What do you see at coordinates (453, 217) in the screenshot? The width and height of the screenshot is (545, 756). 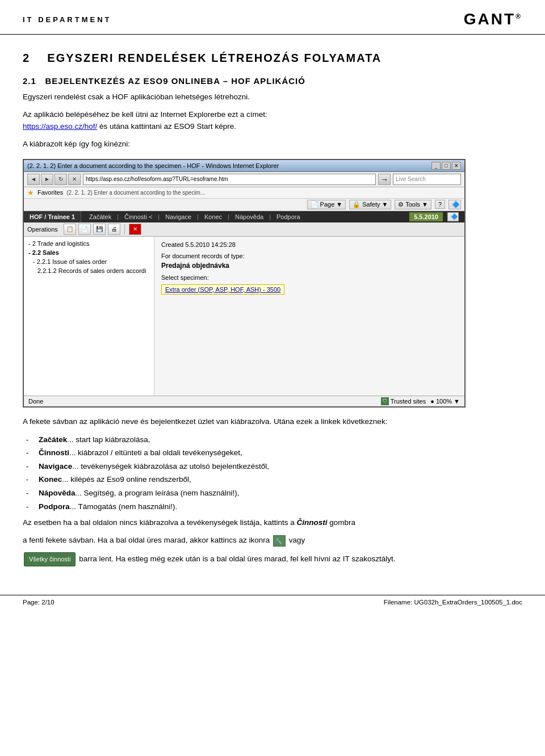 I see `app-nav-icon: 🔷` at bounding box center [453, 217].